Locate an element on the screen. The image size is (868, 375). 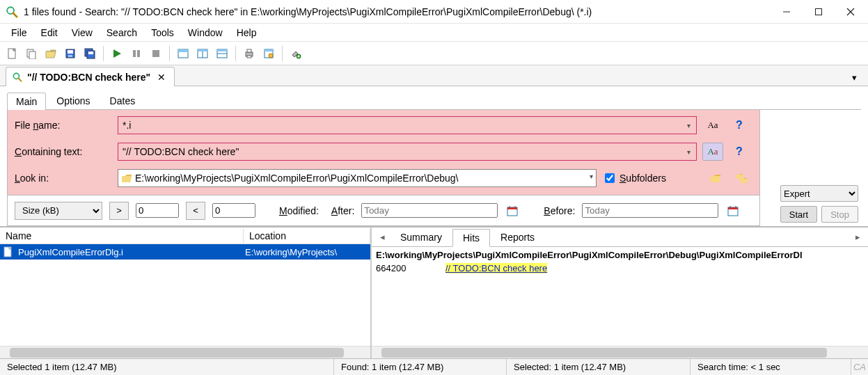
options-icon is located at coordinates (269, 54).